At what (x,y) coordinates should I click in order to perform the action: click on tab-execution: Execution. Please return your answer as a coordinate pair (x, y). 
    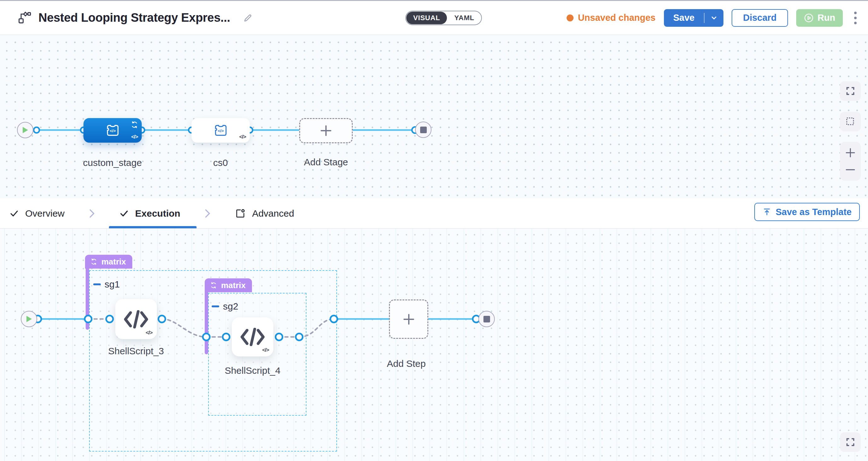
    Looking at the image, I should click on (150, 213).